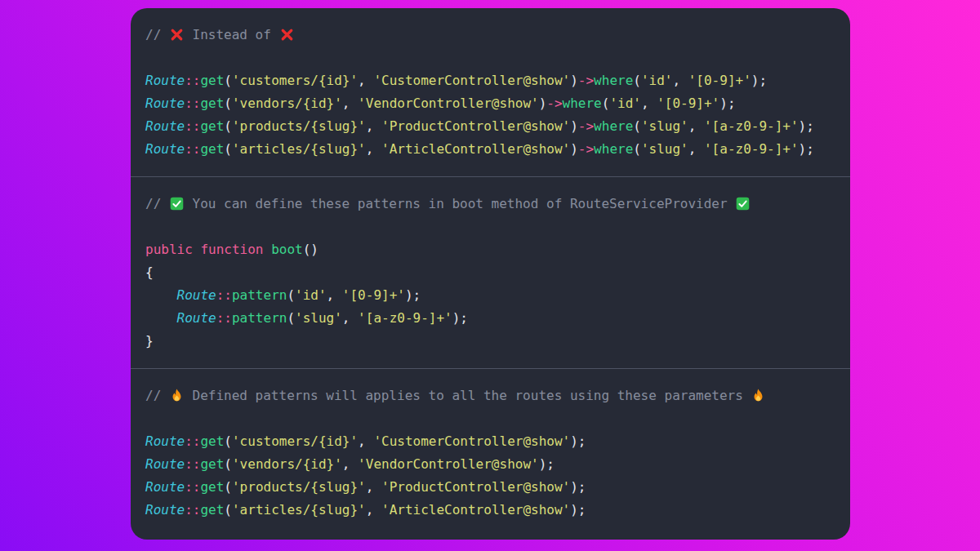  What do you see at coordinates (310, 250) in the screenshot?
I see `token-plain: ()` at bounding box center [310, 250].